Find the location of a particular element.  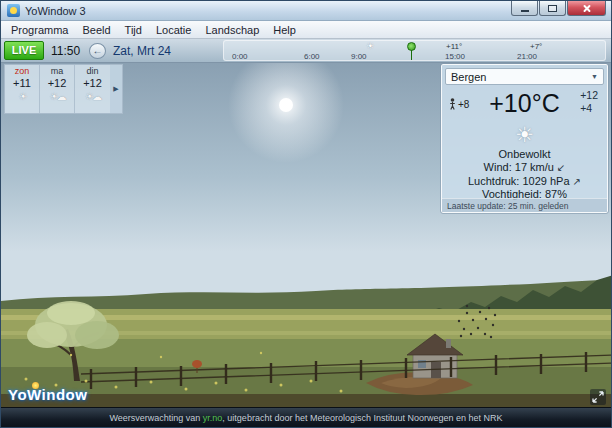

status-text-suffix: , uitgebracht door het Meteorologisch In… is located at coordinates (362, 418).